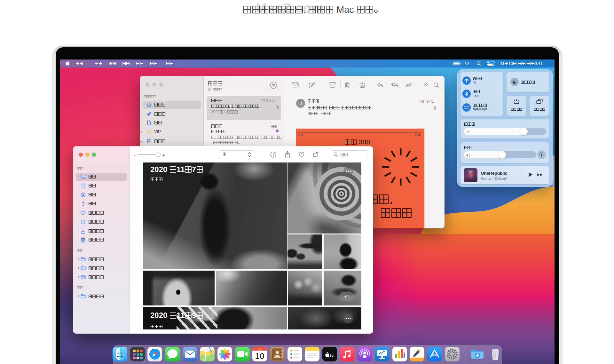 The image size is (614, 364). I want to click on svg-text: 11, so click(260, 349).